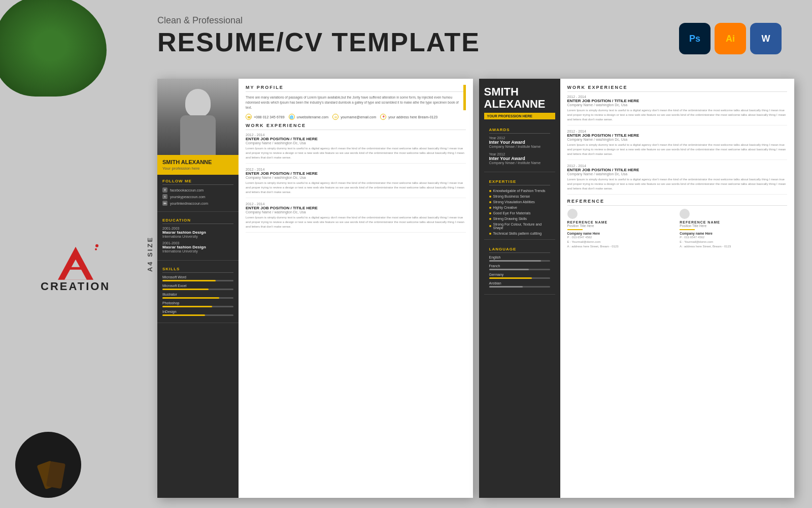  What do you see at coordinates (621, 242) in the screenshot?
I see `ref-email-1: E : Yourmail@domn.com` at bounding box center [621, 242].